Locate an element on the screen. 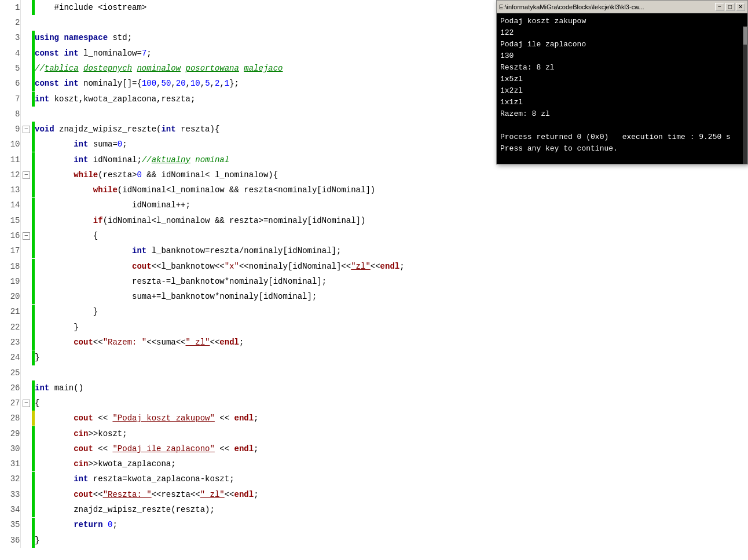 Image resolution: width=748 pixels, height=560 pixels. line-number: 1 is located at coordinates (10, 8).